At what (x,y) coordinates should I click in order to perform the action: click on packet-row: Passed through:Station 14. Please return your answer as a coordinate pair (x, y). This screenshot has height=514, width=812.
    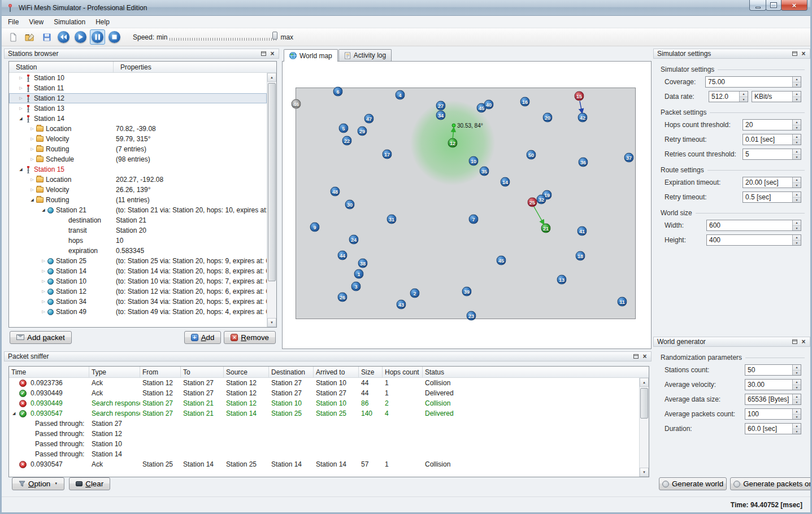
    Looking at the image, I should click on (324, 454).